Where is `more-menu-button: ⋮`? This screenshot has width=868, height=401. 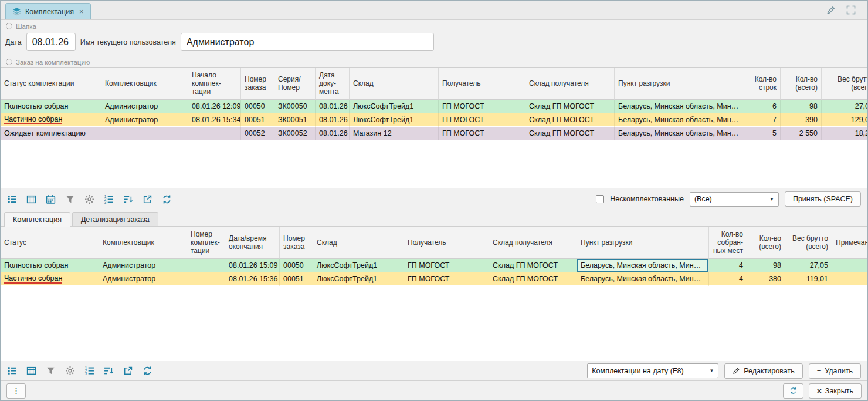
more-menu-button: ⋮ is located at coordinates (16, 391).